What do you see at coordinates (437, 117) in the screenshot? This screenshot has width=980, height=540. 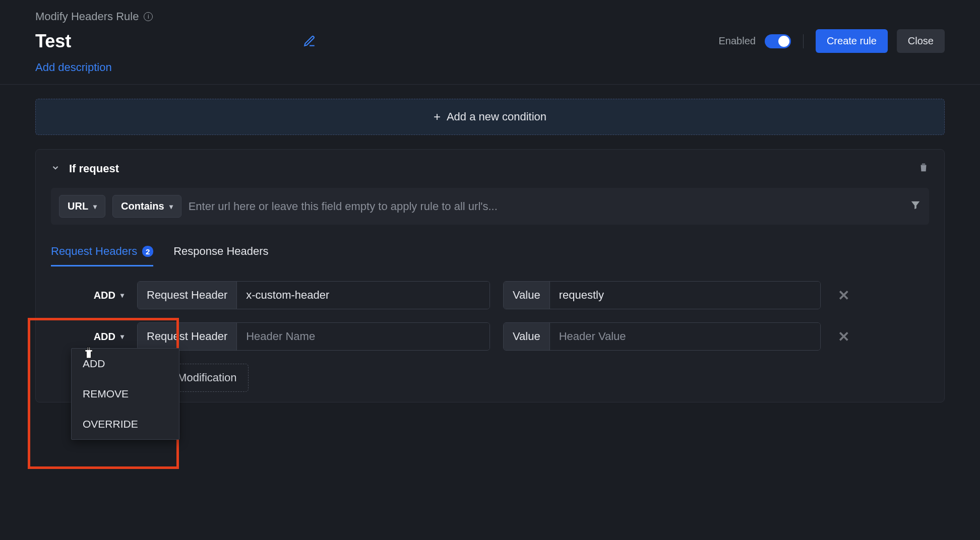 I see `plus-icon: +` at bounding box center [437, 117].